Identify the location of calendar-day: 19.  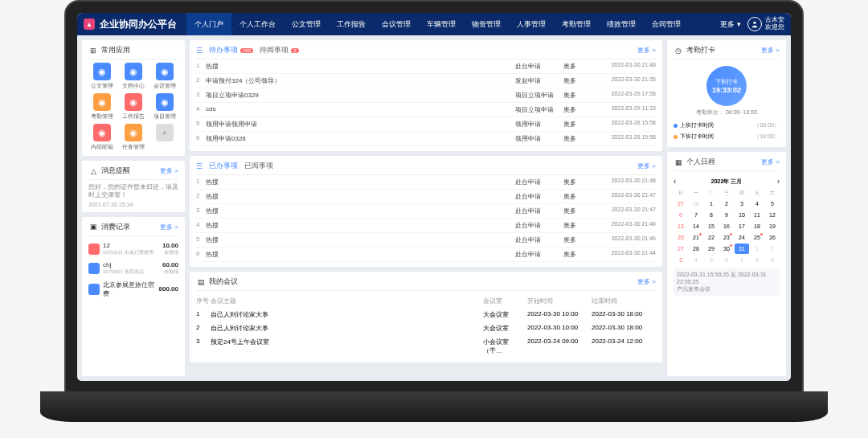
(772, 227).